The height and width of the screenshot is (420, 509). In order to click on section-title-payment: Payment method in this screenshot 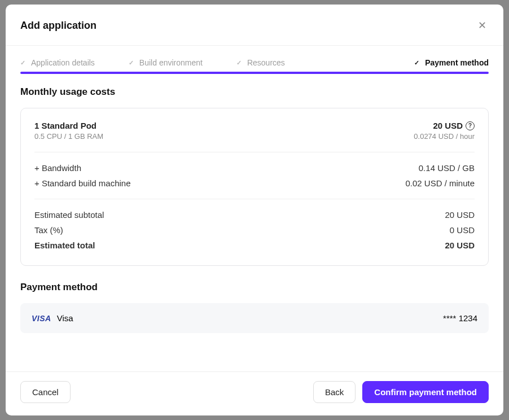, I will do `click(254, 287)`.